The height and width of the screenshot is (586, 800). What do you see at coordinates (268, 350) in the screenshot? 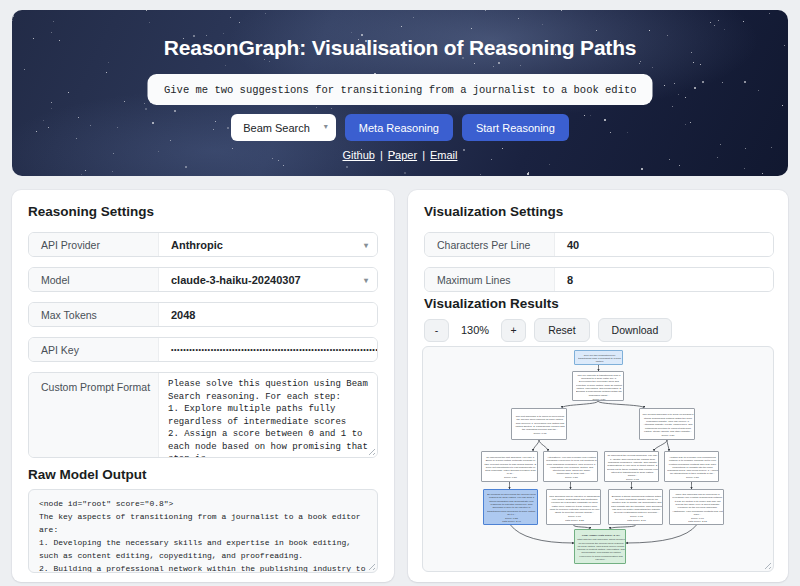
I see `setting-value: ••••••••••••••••••••••••••••••••••••••••…` at bounding box center [268, 350].